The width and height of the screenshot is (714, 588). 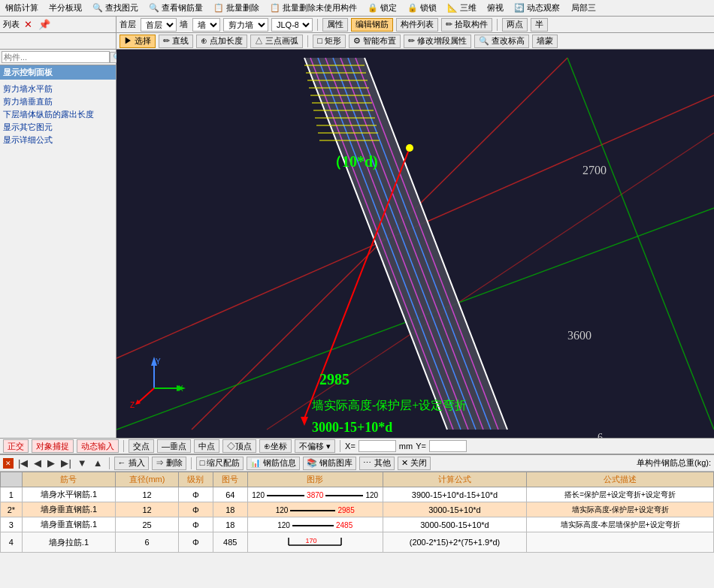 I want to click on control-item-other: 显示其它图元, so click(x=58, y=128).